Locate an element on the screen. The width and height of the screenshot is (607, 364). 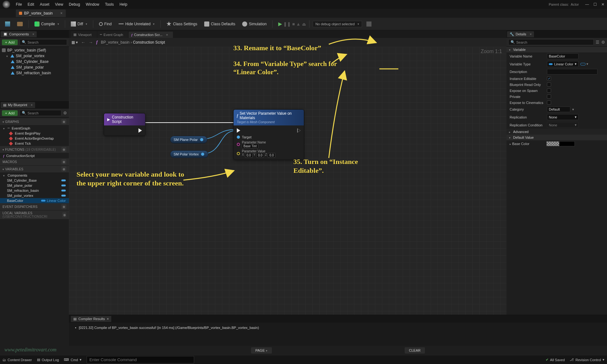
menu-debug: Debug is located at coordinates (75, 4).